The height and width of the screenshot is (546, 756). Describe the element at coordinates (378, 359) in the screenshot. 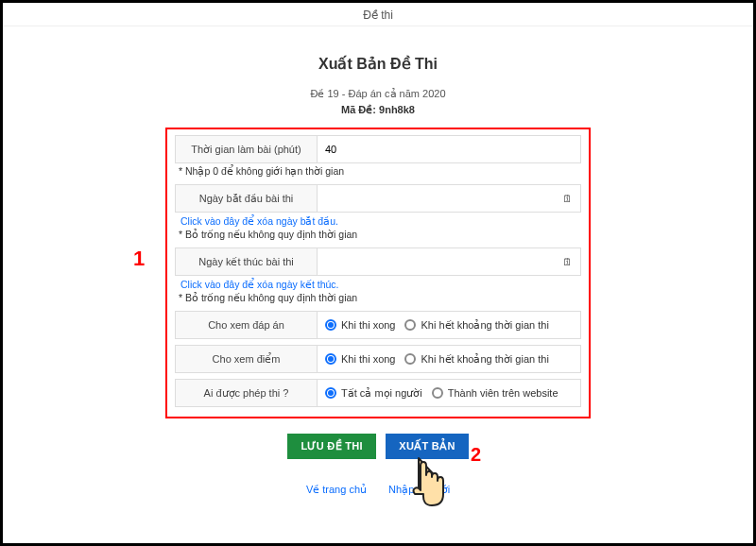

I see `scores-row: Cho xem điểm Khi thi xong Khi hết khoảng…` at that location.